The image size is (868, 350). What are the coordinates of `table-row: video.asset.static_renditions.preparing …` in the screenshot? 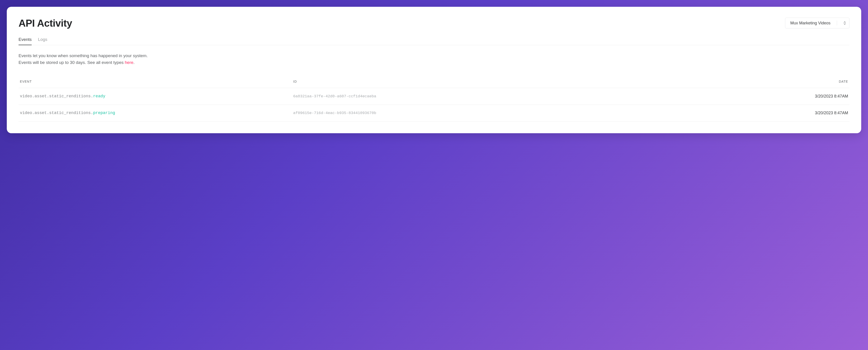 It's located at (434, 113).